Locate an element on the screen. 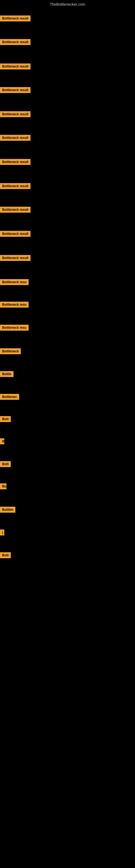 The image size is (135, 868). bottleneck-badge-24: Bott is located at coordinates (5, 555).